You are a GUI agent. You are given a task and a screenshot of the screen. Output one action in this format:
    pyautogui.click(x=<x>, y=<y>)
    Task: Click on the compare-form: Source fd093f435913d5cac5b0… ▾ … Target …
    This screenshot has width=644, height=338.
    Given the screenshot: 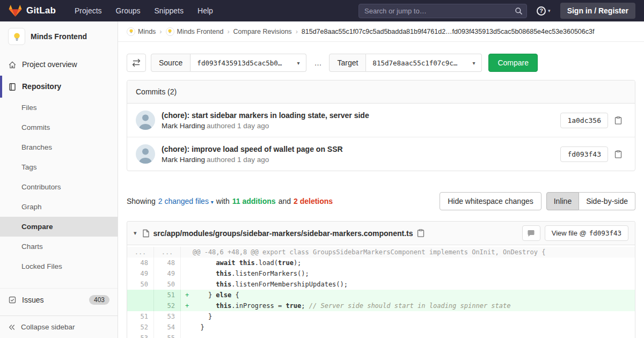 What is the action you would take?
    pyautogui.click(x=381, y=63)
    